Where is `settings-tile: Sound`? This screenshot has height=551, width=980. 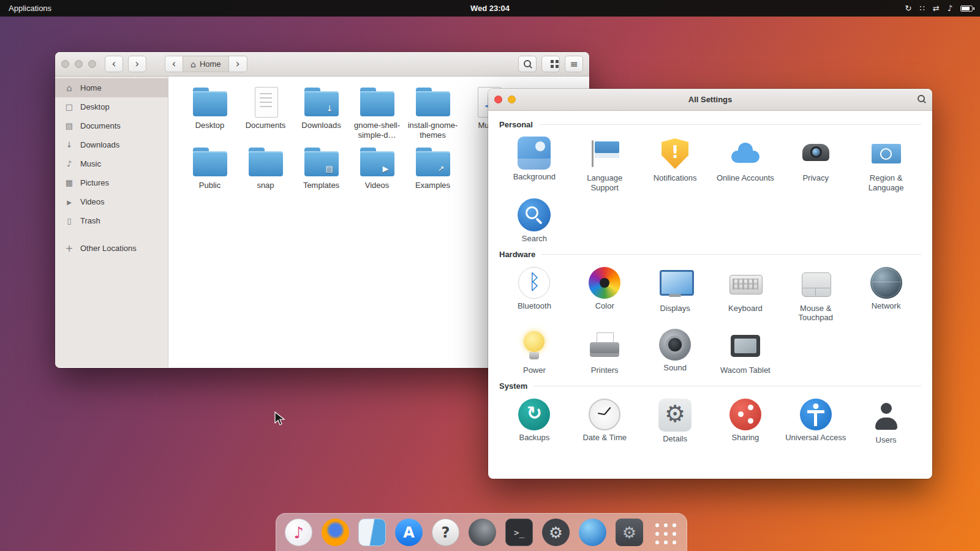 settings-tile: Sound is located at coordinates (675, 352).